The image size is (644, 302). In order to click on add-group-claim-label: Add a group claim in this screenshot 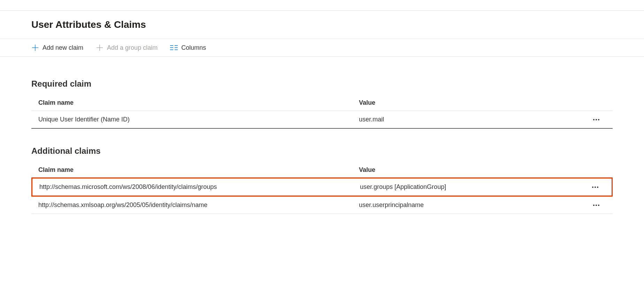, I will do `click(132, 48)`.